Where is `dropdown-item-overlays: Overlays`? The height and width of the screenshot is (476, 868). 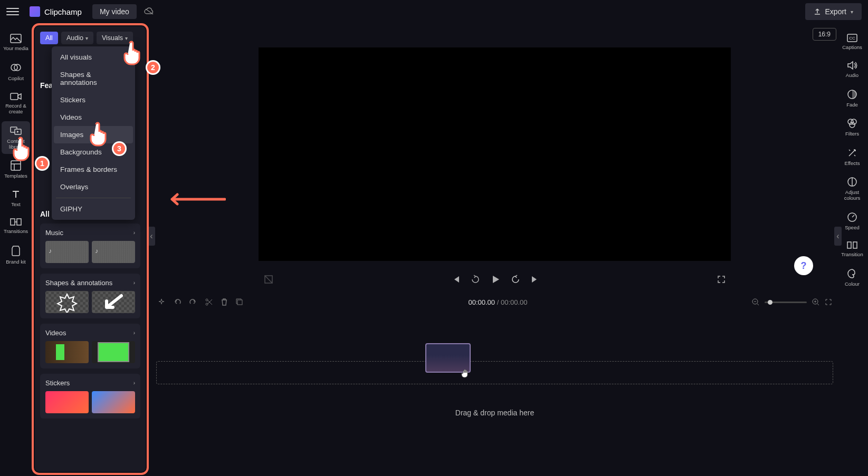
dropdown-item-overlays: Overlays is located at coordinates (93, 187).